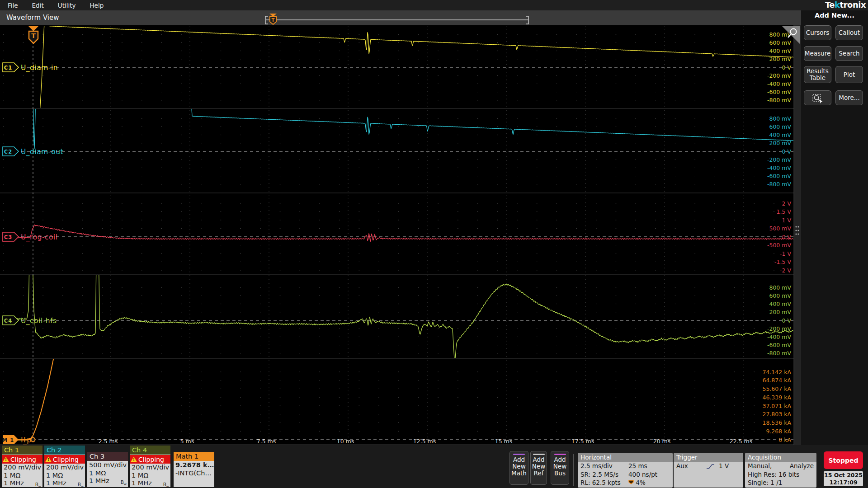  Describe the element at coordinates (787, 203) in the screenshot. I see `scale-label: 2 V` at that location.